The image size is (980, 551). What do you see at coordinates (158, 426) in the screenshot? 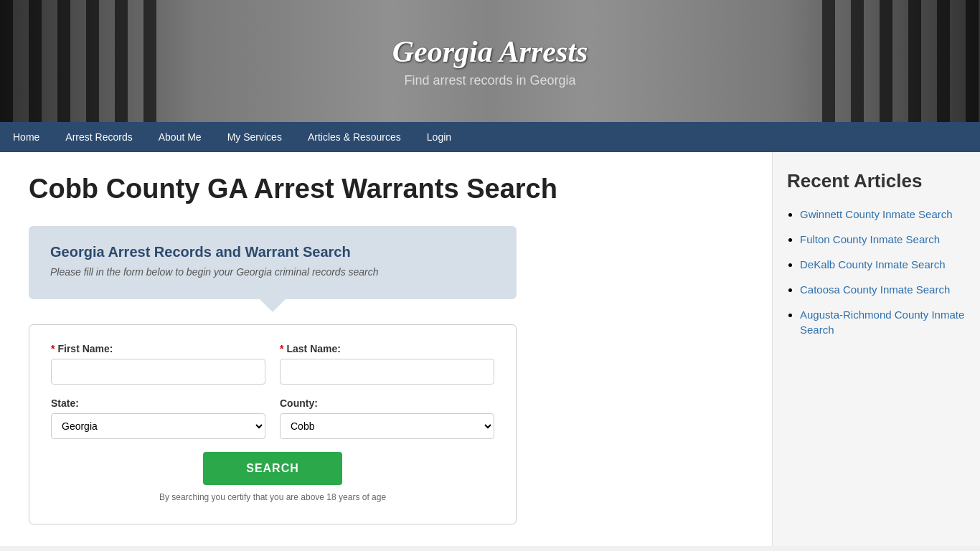
I see `state-select: Georgia` at bounding box center [158, 426].